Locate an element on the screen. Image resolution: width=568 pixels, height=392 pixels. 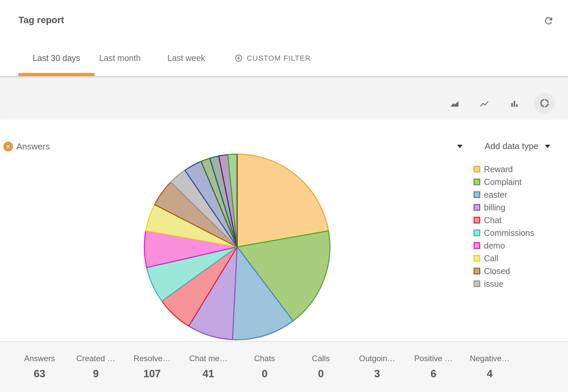
tab-last-month: Last month is located at coordinates (120, 58).